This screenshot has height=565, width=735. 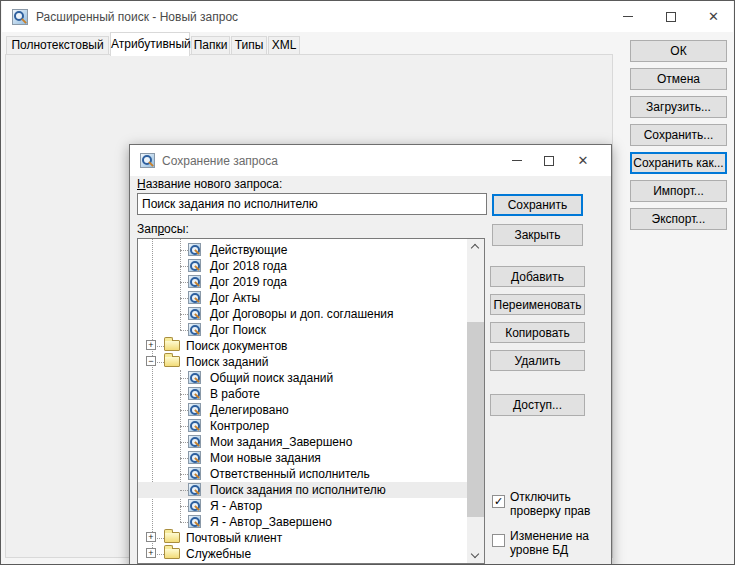 What do you see at coordinates (475, 248) in the screenshot?
I see `chevron-up-icon` at bounding box center [475, 248].